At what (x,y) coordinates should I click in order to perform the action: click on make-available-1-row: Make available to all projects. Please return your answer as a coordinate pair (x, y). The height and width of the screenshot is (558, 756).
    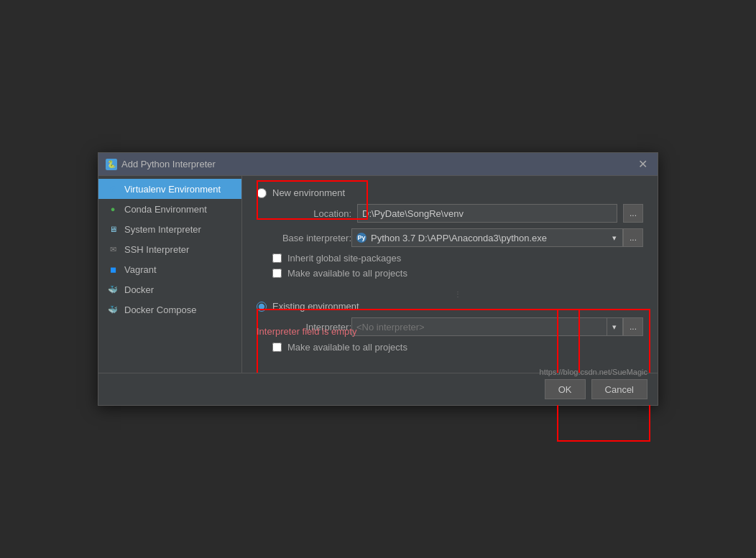
    Looking at the image, I should click on (458, 273).